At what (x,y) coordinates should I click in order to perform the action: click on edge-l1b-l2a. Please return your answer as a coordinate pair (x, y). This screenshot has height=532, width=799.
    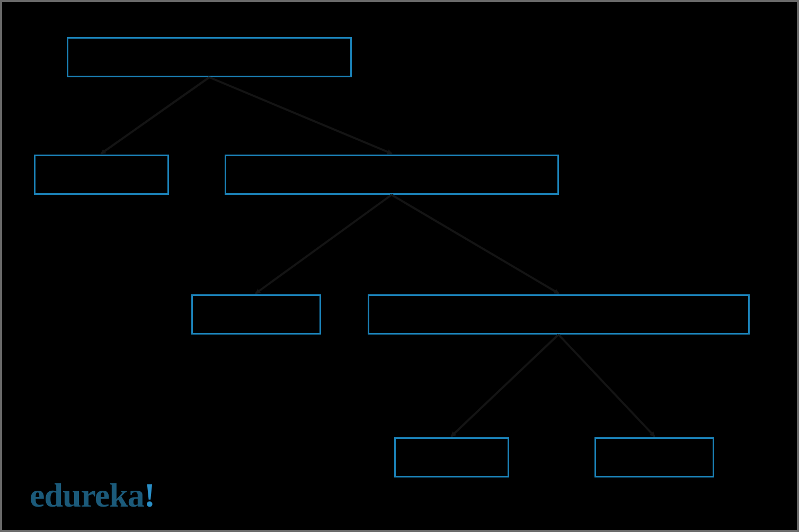
    Looking at the image, I should click on (324, 244).